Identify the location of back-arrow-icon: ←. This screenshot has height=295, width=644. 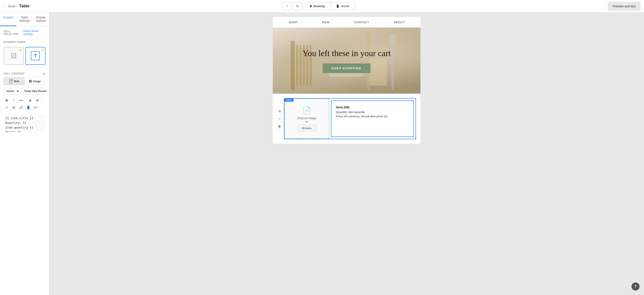
(5, 6).